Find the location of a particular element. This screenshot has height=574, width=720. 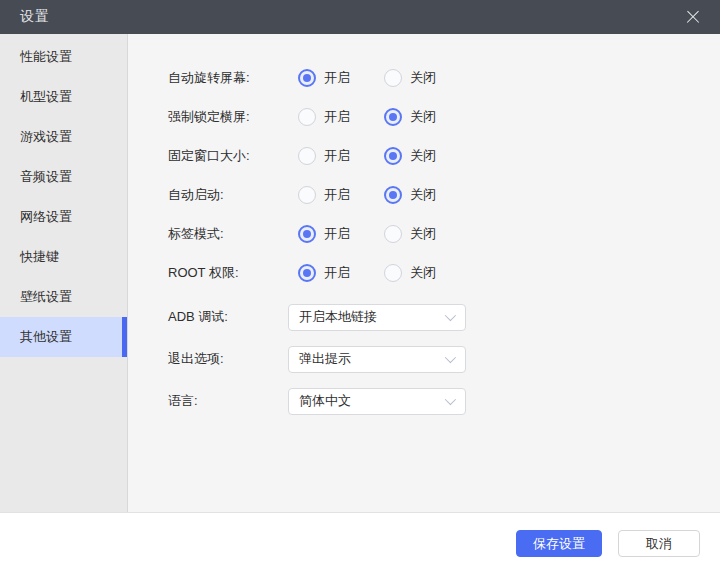

dropdown-value: 开启本地链接 is located at coordinates (338, 317).